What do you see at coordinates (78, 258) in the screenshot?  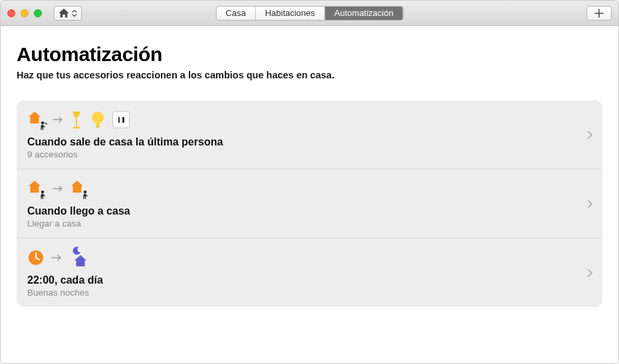 I see `night-home-icon` at bounding box center [78, 258].